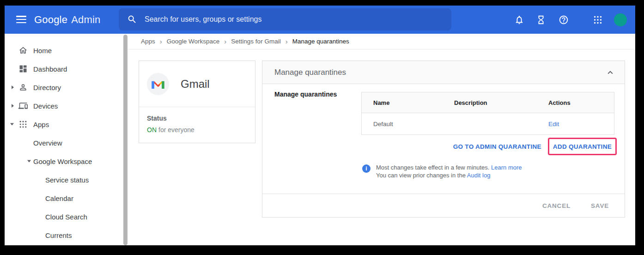 The height and width of the screenshot is (255, 644). Describe the element at coordinates (67, 106) in the screenshot. I see `sidebar-item-devices: Devices` at that location.